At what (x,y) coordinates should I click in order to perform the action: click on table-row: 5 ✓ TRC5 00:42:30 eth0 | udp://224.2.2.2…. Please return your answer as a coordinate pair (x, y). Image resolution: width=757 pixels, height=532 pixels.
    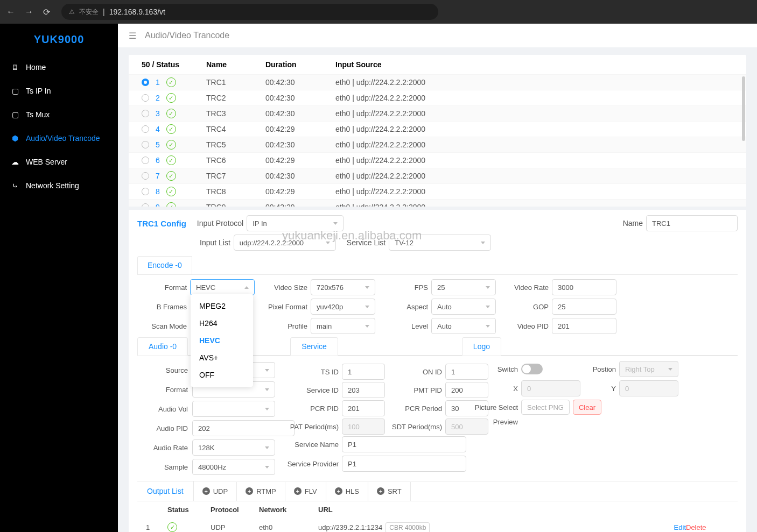
    Looking at the image, I should click on (437, 144).